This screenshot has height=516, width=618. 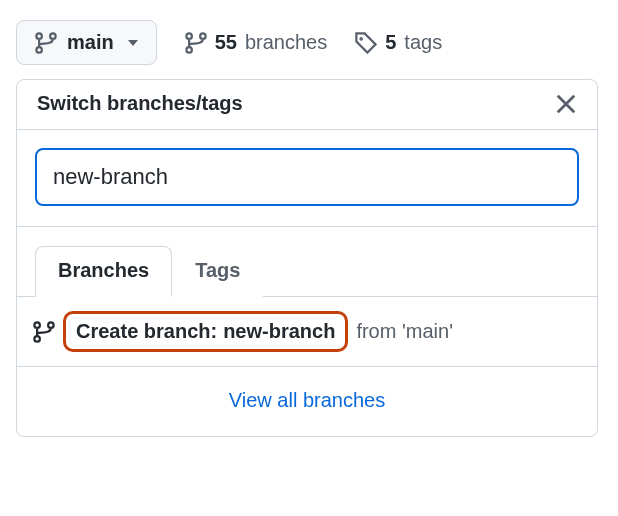 I want to click on tags-label: tags, so click(x=423, y=42).